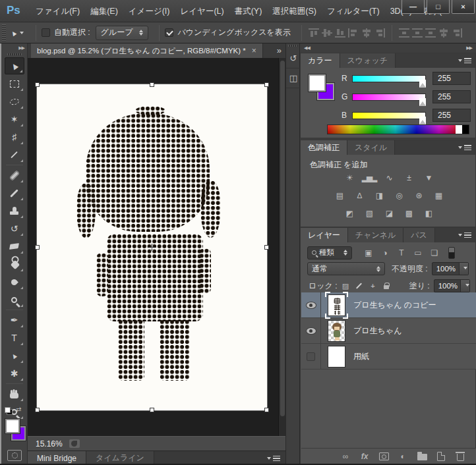 The image size is (476, 465). What do you see at coordinates (254, 51) in the screenshot?
I see `tab-close-icon: ×` at bounding box center [254, 51].